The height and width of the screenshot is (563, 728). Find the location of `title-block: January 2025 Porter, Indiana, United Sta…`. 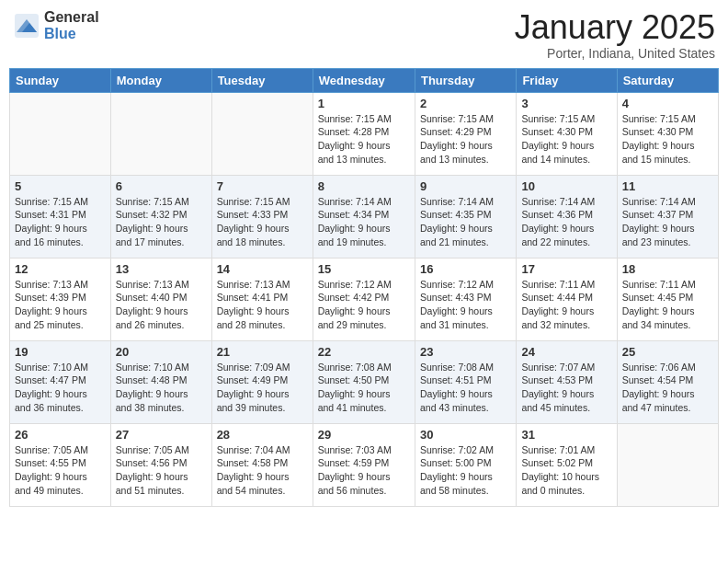

title-block: January 2025 Porter, Indiana, United Sta… is located at coordinates (615, 35).